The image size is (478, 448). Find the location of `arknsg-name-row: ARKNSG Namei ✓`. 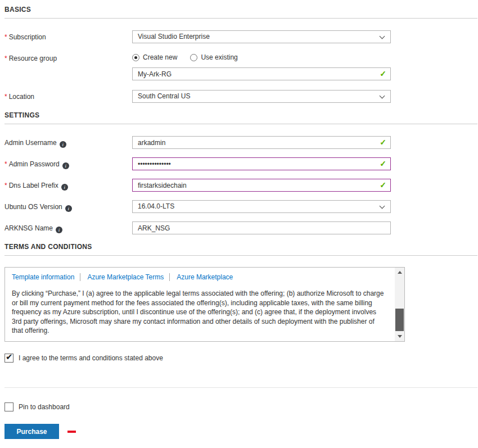

arknsg-name-row: ARKNSG Namei ✓ is located at coordinates (241, 228).